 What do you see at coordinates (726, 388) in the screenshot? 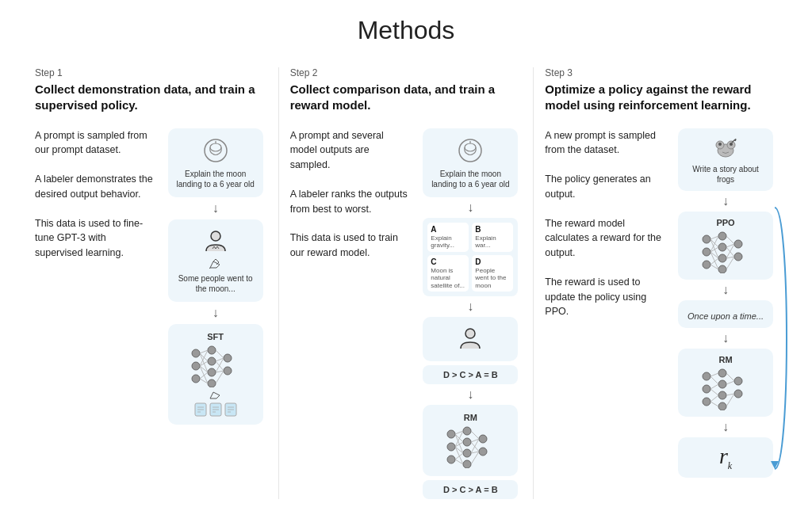
I see `rm2-nn-icon` at bounding box center [726, 388].